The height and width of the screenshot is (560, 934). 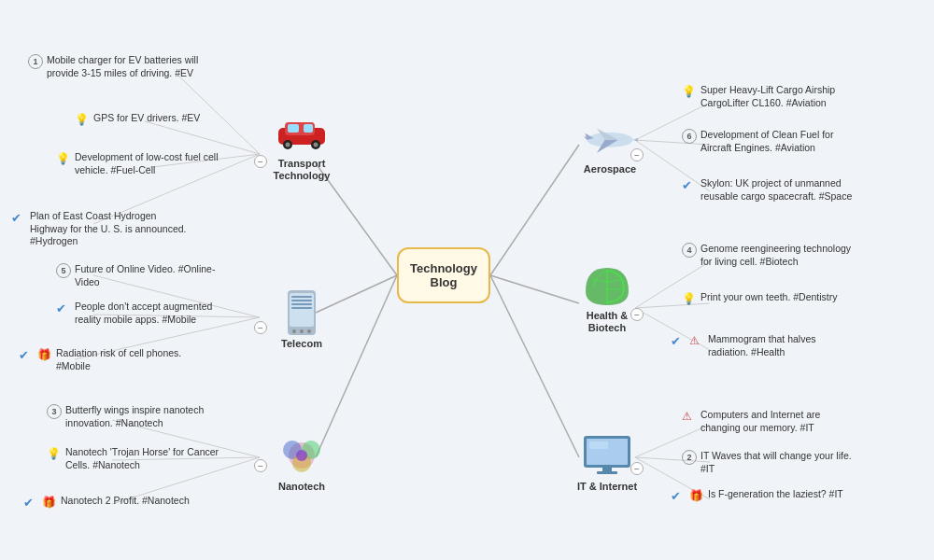 I want to click on it-leaf-2: 2 IT Waves that will change your life. #…, so click(x=771, y=463).